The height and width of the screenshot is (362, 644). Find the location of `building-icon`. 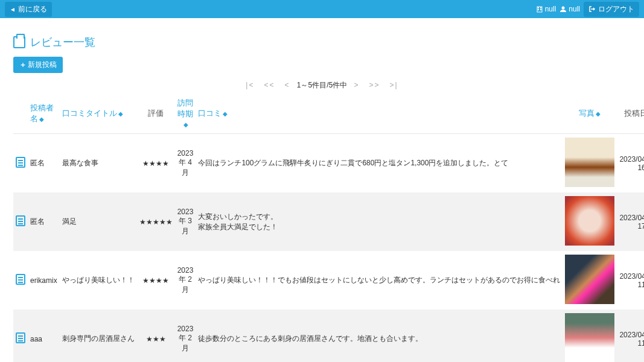

building-icon is located at coordinates (540, 9).